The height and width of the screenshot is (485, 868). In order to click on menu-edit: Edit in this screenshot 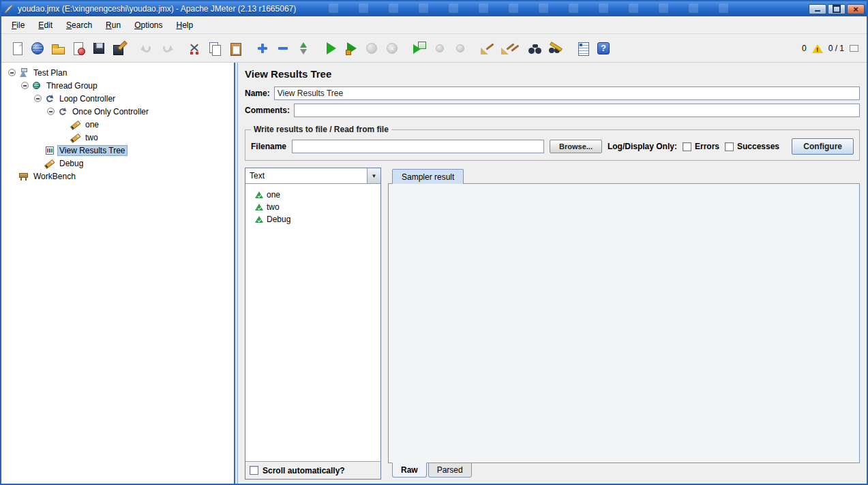, I will do `click(45, 25)`.